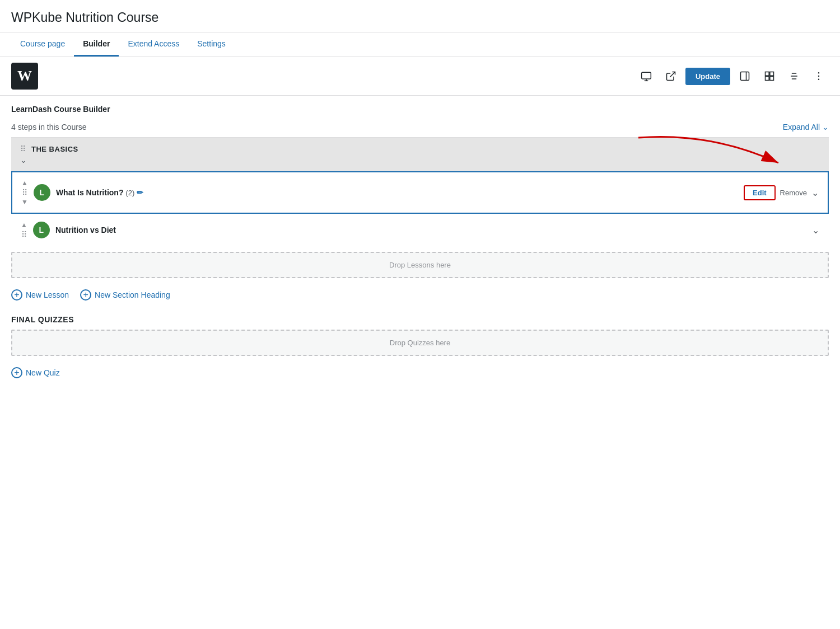  I want to click on page-title-bar: WPKube Nutrition Course, so click(420, 16).